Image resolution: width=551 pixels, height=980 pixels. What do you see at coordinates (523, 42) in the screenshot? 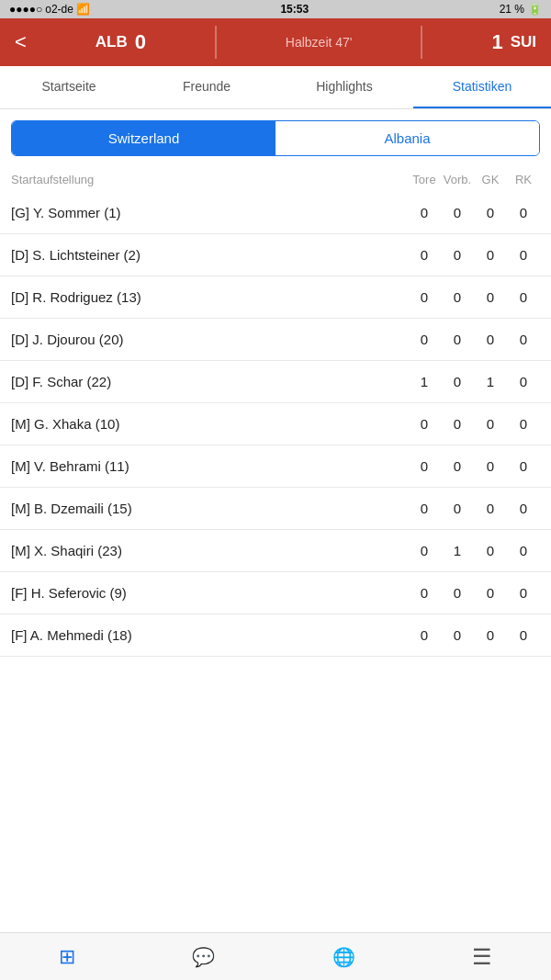
I see `team-right-name: SUI` at bounding box center [523, 42].